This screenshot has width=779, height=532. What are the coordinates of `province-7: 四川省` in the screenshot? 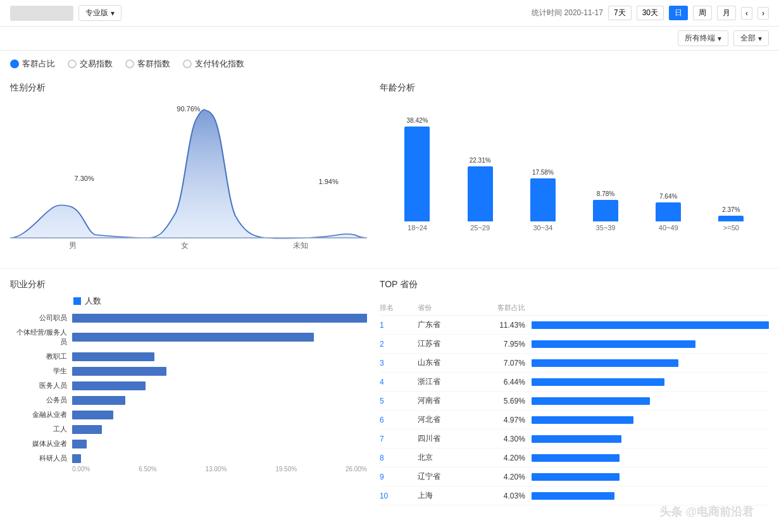 It's located at (449, 439).